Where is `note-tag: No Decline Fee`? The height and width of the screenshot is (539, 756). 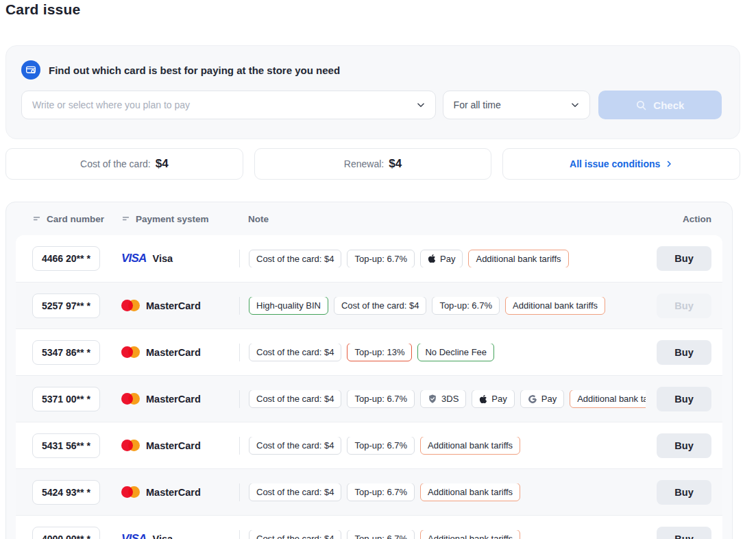
note-tag: No Decline Fee is located at coordinates (456, 352).